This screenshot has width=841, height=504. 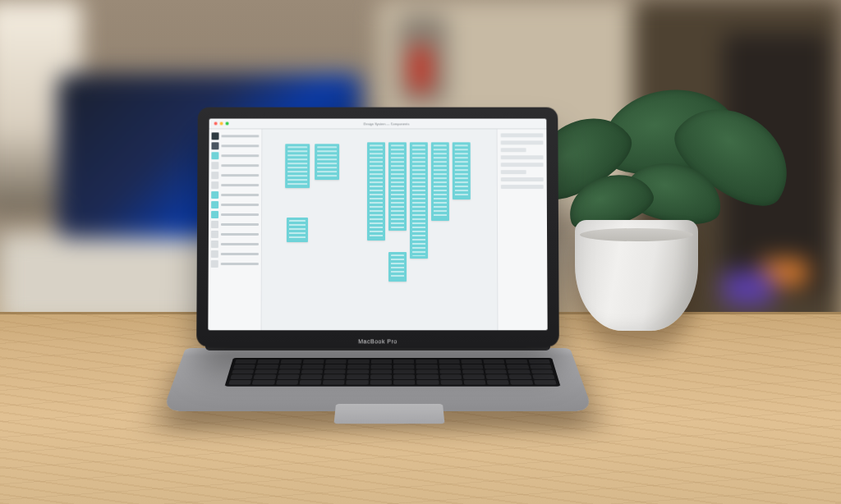 What do you see at coordinates (378, 341) in the screenshot?
I see `laptop-brand-text: MacBook Pro` at bounding box center [378, 341].